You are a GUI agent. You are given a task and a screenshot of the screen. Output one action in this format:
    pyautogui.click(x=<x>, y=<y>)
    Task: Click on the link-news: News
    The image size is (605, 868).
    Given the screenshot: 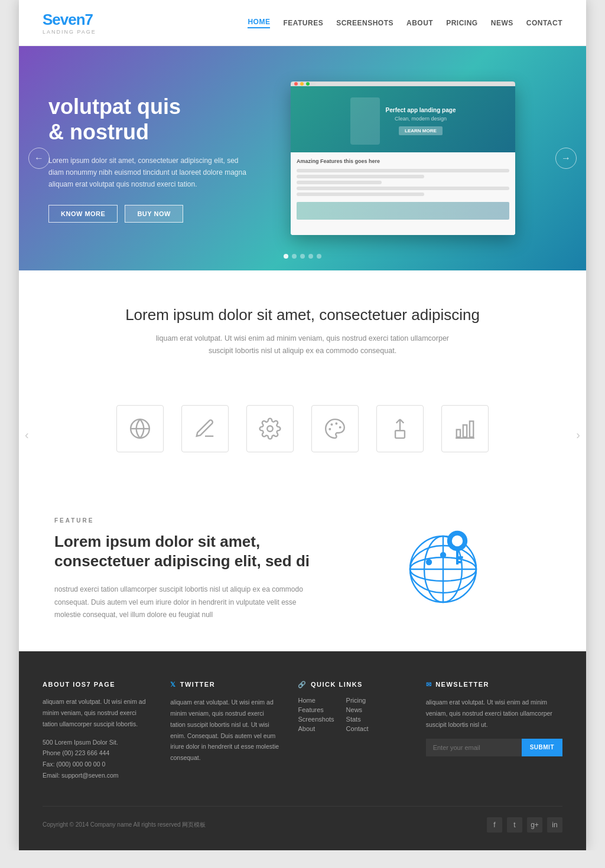 What is the action you would take?
    pyautogui.click(x=357, y=710)
    